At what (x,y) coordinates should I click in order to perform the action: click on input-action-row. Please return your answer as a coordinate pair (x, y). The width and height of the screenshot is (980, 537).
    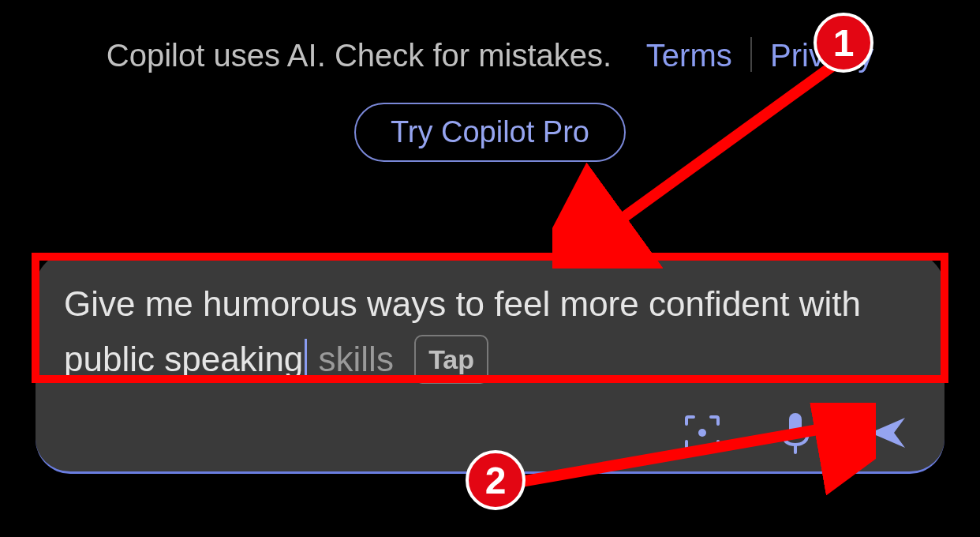
    Looking at the image, I should click on (795, 433).